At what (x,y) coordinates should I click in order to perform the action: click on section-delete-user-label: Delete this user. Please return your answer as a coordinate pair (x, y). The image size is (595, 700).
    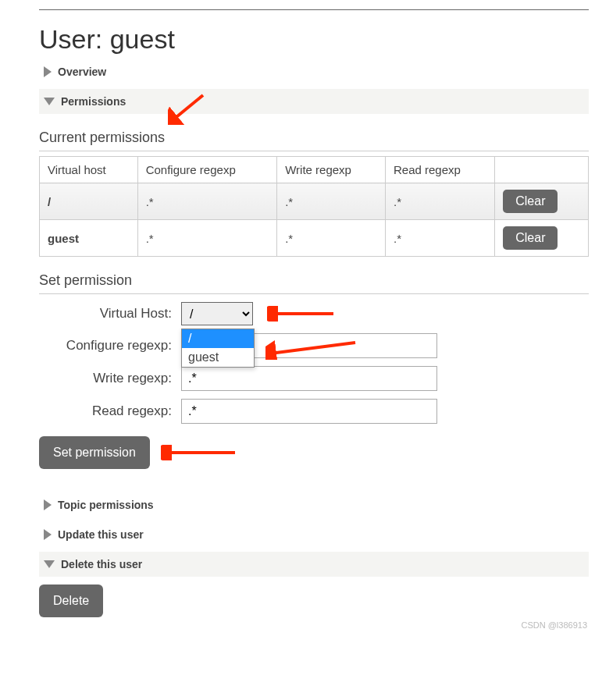
    Looking at the image, I should click on (102, 564).